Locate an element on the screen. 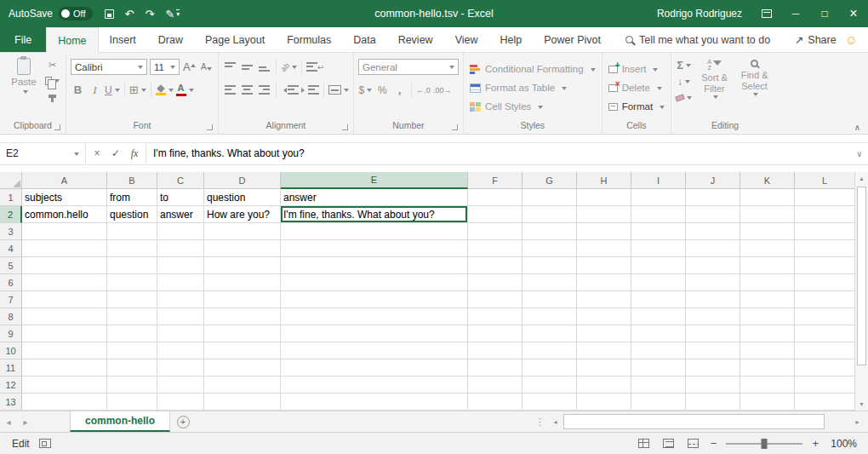  cell-A5 is located at coordinates (65, 266).